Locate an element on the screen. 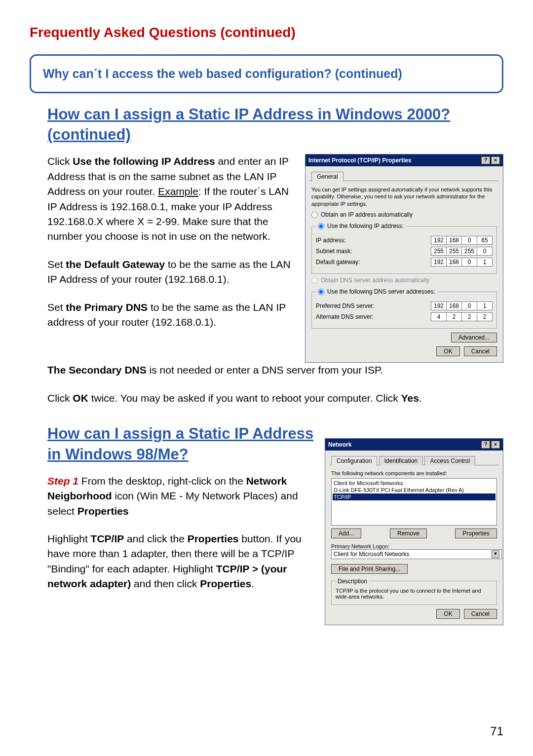 The image size is (533, 756). default-gateway-field is located at coordinates (462, 262).